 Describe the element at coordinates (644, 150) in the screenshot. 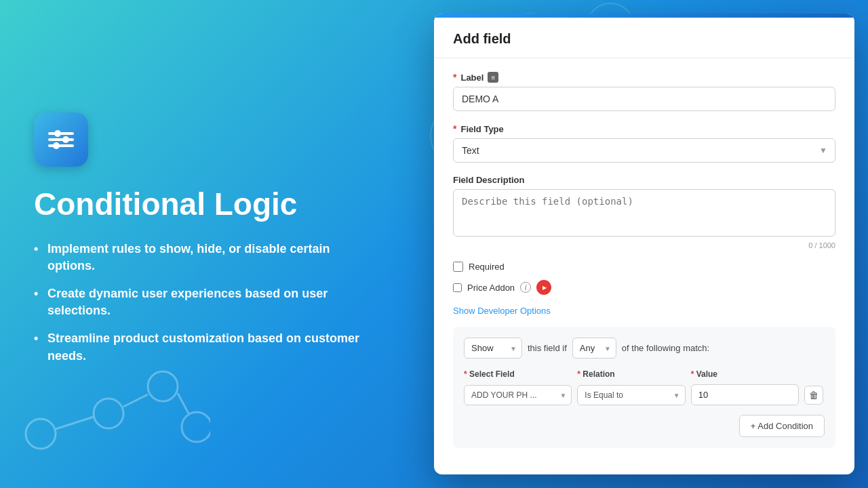

I see `field-type-select-wrapper: Text Number Select Checkbox Radio Textar…` at that location.